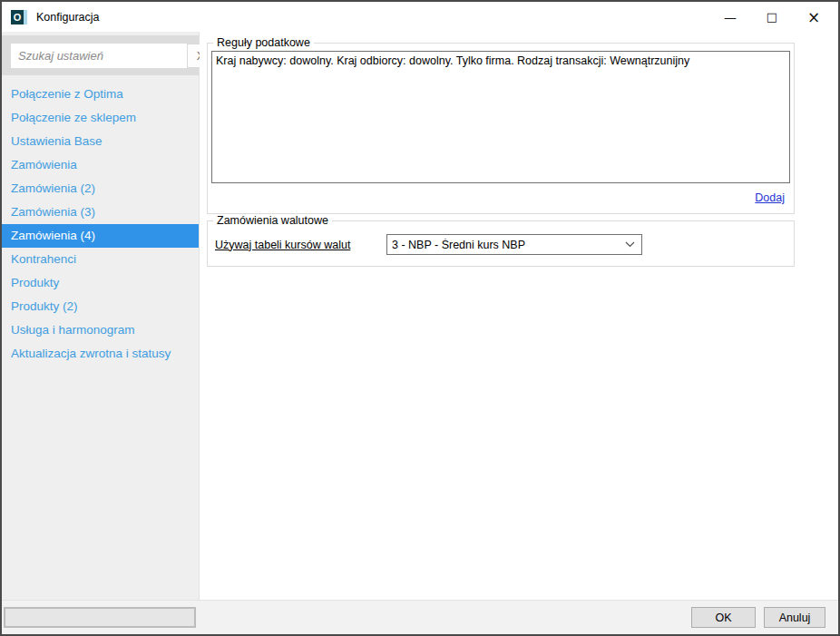 This screenshot has height=636, width=840. What do you see at coordinates (100, 165) in the screenshot?
I see `sidebar-item-zamowienia: Zamówienia` at bounding box center [100, 165].